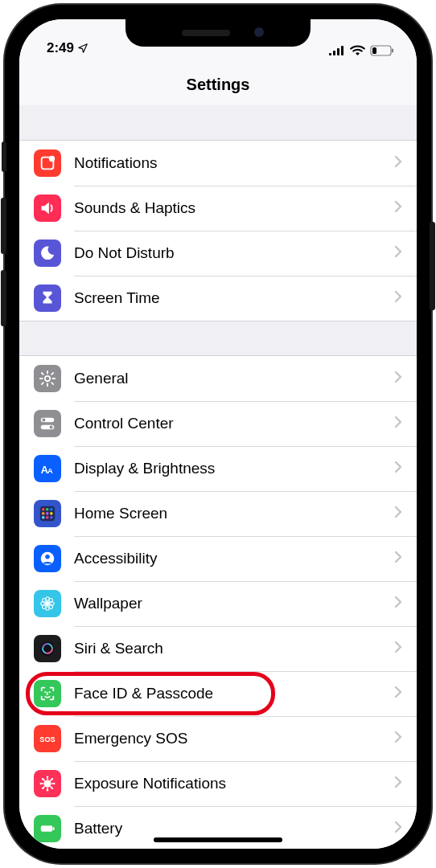 This screenshot has width=436, height=868. I want to click on settings-row-battery: Battery, so click(218, 828).